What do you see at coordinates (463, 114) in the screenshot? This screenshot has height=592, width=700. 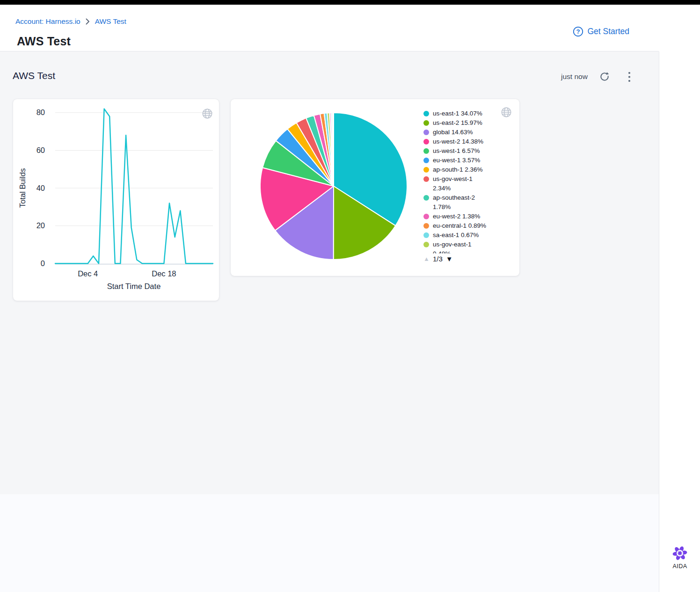 I see `legend-label: us-east-1 34.07%` at bounding box center [463, 114].